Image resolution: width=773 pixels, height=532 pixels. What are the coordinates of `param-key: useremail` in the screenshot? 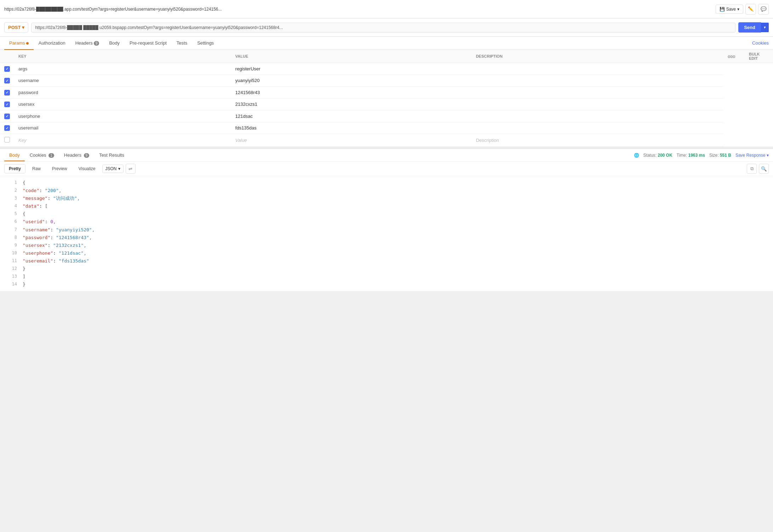 It's located at (122, 128).